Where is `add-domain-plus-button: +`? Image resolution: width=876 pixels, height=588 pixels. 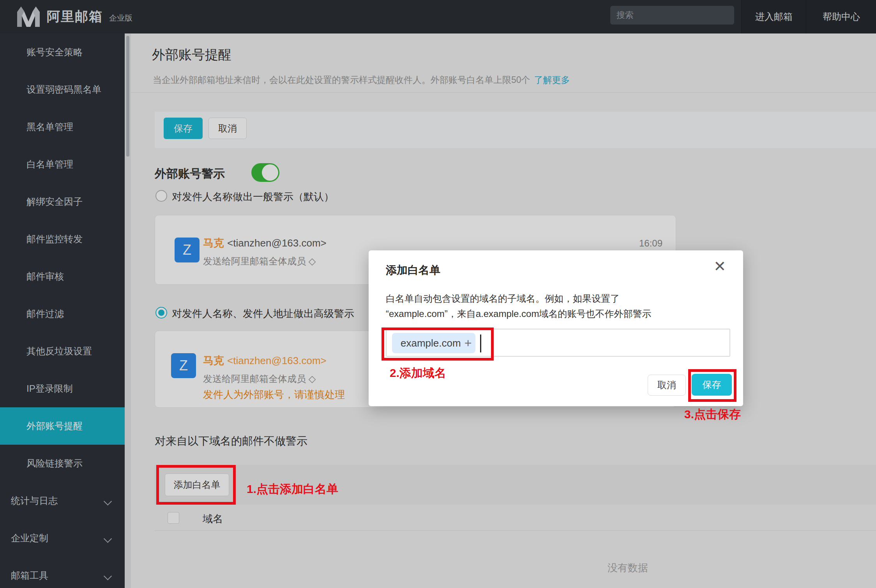
add-domain-plus-button: + is located at coordinates (468, 343).